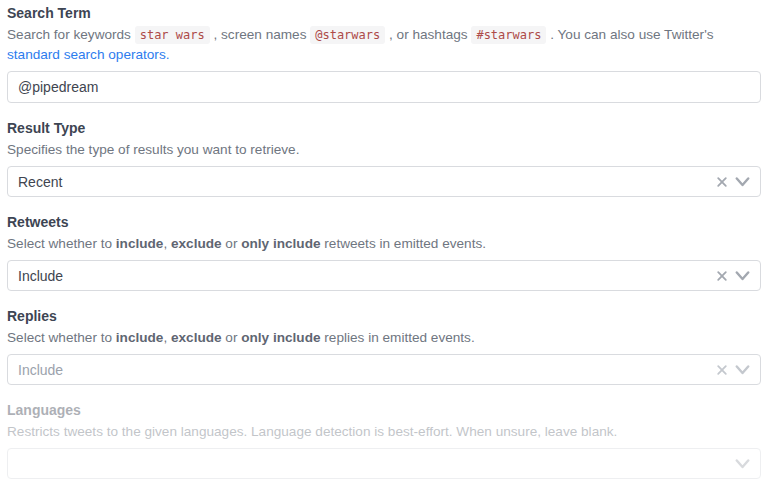 The image size is (768, 500). What do you see at coordinates (172, 35) in the screenshot?
I see `keyword-example-code: star wars` at bounding box center [172, 35].